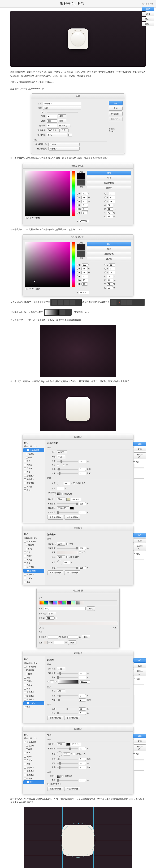 The height and width of the screenshot is (868, 156). I want to click on cp-ok-button: 确定, so click(109, 173).